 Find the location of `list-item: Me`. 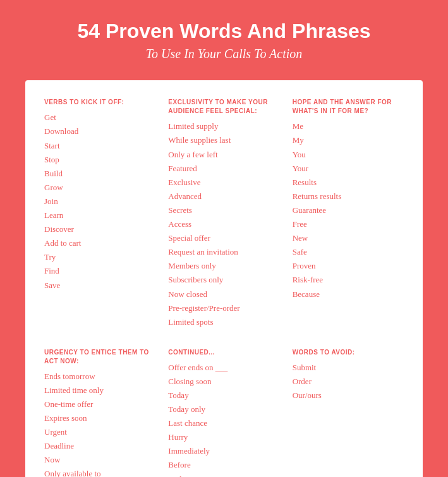

list-item: Me is located at coordinates (348, 126).